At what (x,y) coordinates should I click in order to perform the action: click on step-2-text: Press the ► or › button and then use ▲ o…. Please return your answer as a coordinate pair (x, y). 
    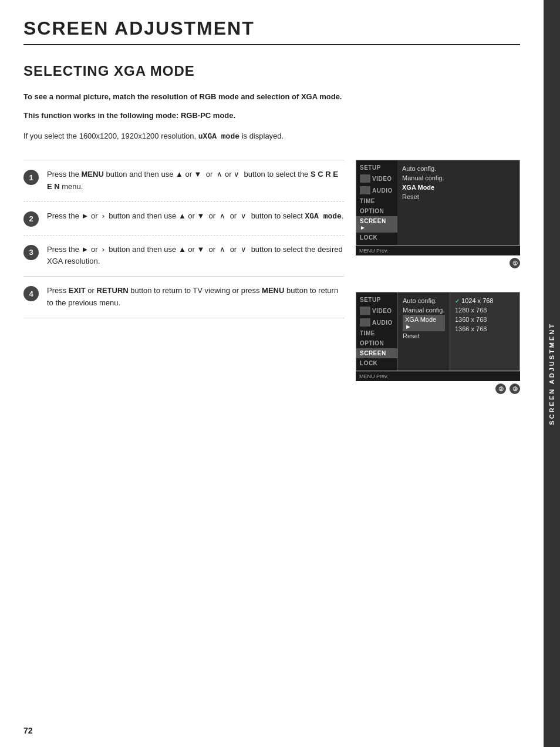
    Looking at the image, I should click on (195, 217).